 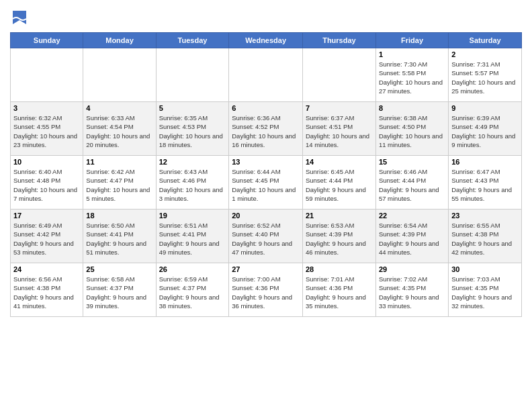 I want to click on calendar-cell: 24Sunrise: 6:56 AM Sunset: 4:38 PM Dayli…, so click(x=47, y=290).